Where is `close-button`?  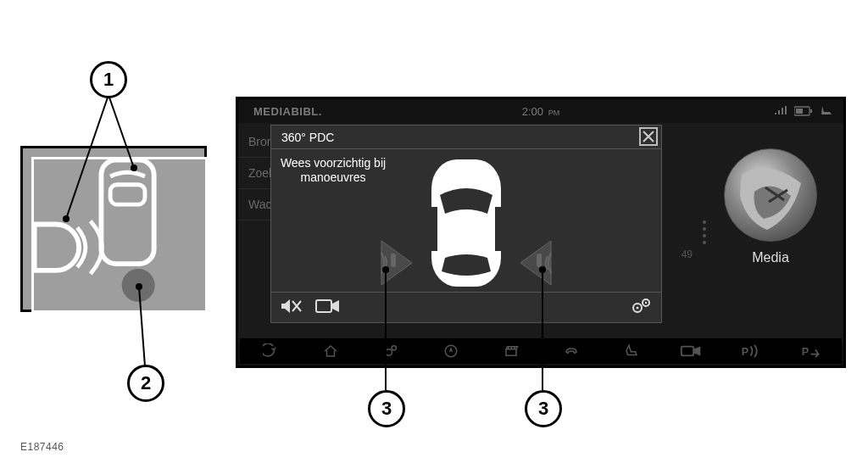
close-button is located at coordinates (648, 137).